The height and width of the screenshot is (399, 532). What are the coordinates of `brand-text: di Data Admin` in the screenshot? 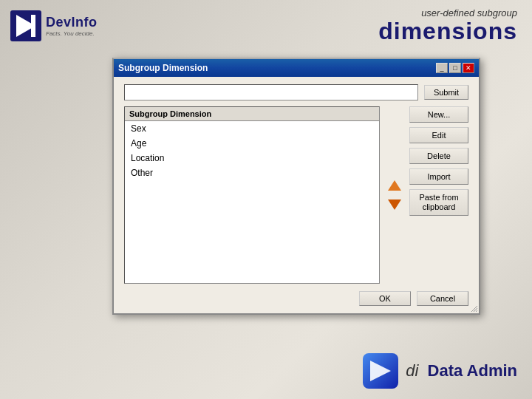 It's located at (461, 371).